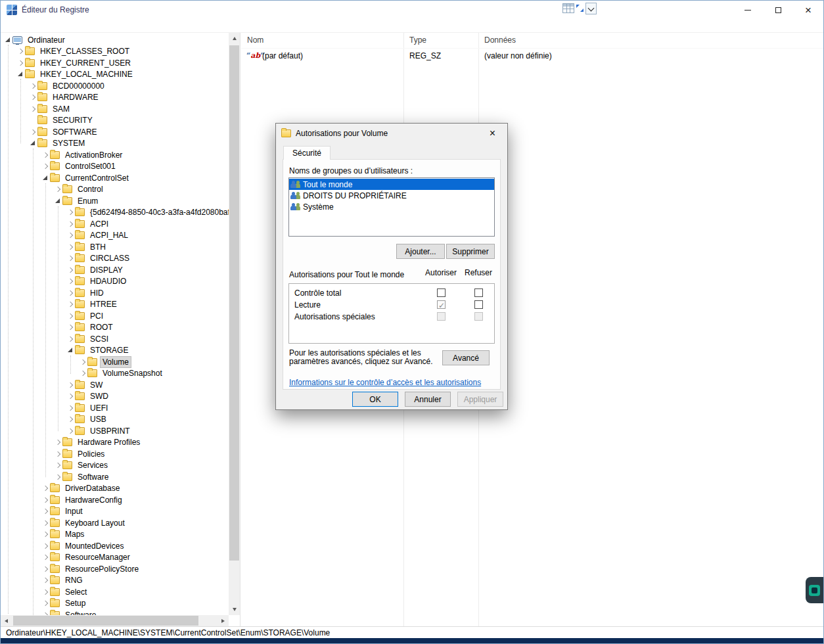  Describe the element at coordinates (385, 382) in the screenshot. I see `acl-info-link: Informations sur le contrôle d’accès et …` at that location.